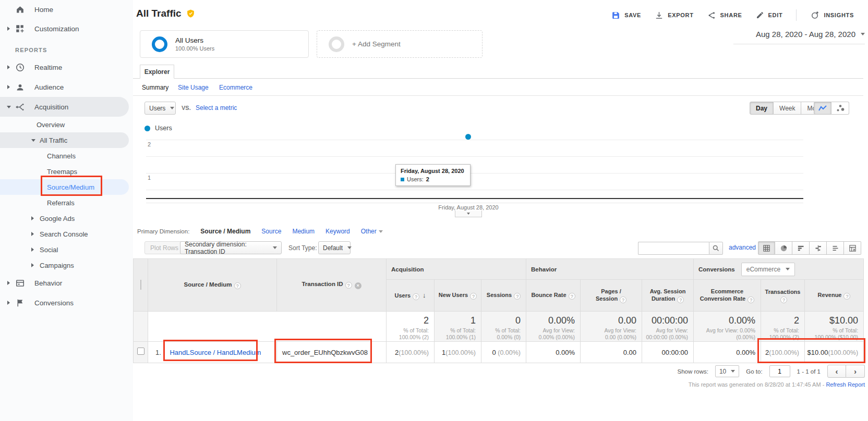 Image resolution: width=868 pixels, height=421 pixels. I want to click on dimension-medium-link: Medium, so click(304, 231).